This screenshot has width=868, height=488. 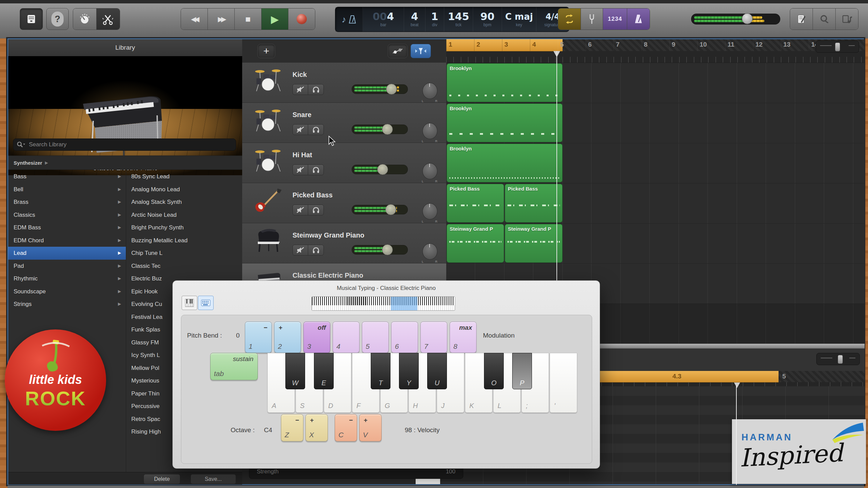 What do you see at coordinates (405, 337) in the screenshot?
I see `key-6-modulation: 6` at bounding box center [405, 337].